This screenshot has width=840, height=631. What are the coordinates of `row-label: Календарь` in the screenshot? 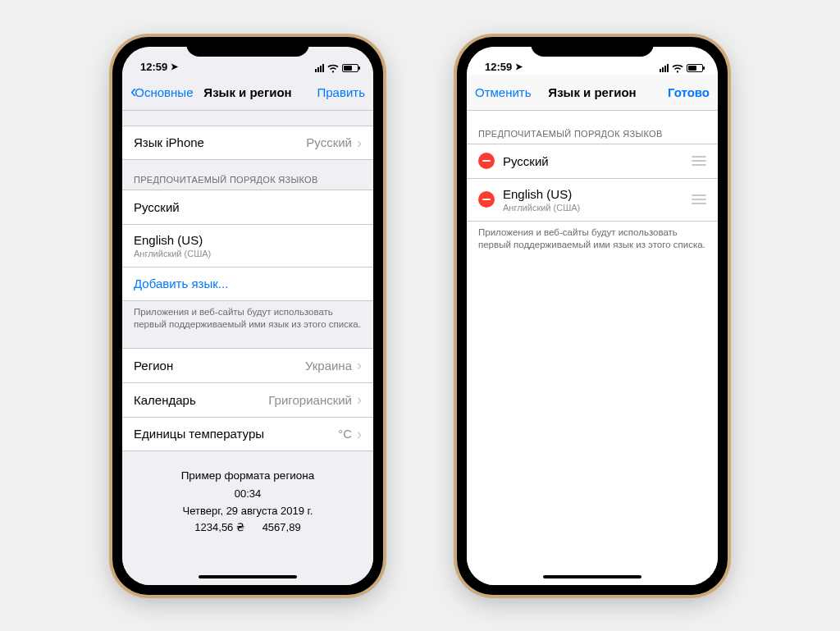 It's located at (165, 400).